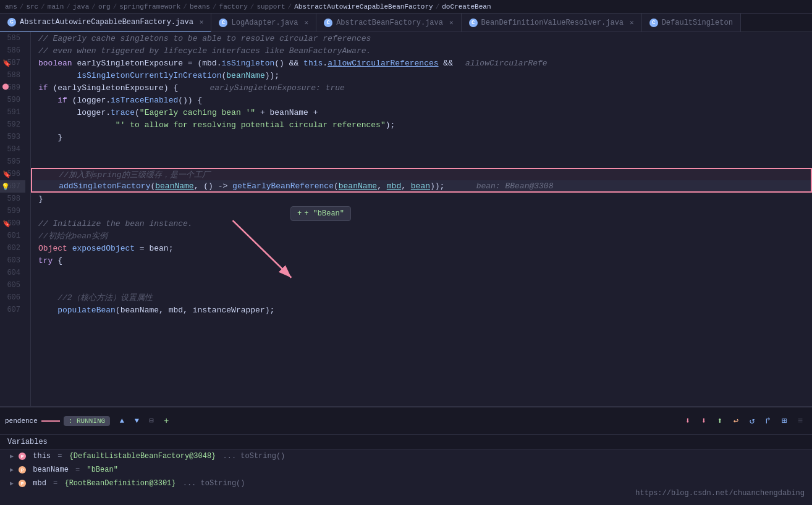 The height and width of the screenshot is (505, 812). What do you see at coordinates (697, 23) in the screenshot?
I see `tab-label: DefaultSingleton` at bounding box center [697, 23].